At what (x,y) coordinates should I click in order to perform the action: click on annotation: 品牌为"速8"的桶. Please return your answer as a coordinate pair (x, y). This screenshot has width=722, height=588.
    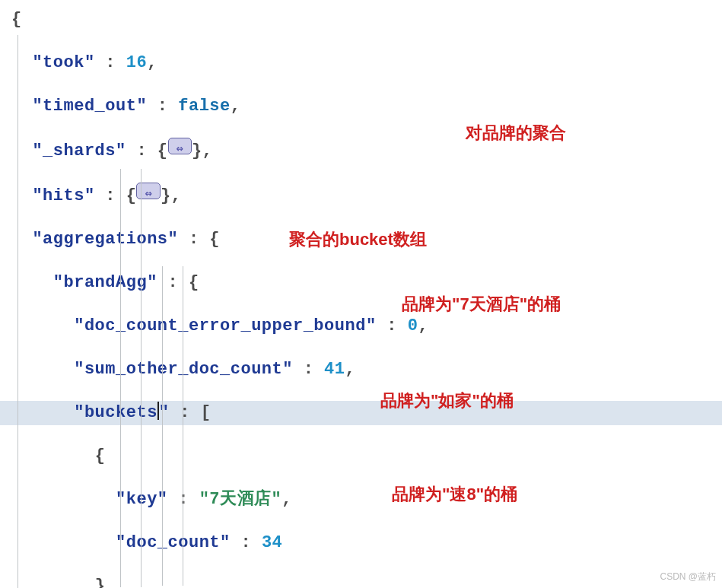
    Looking at the image, I should click on (455, 494).